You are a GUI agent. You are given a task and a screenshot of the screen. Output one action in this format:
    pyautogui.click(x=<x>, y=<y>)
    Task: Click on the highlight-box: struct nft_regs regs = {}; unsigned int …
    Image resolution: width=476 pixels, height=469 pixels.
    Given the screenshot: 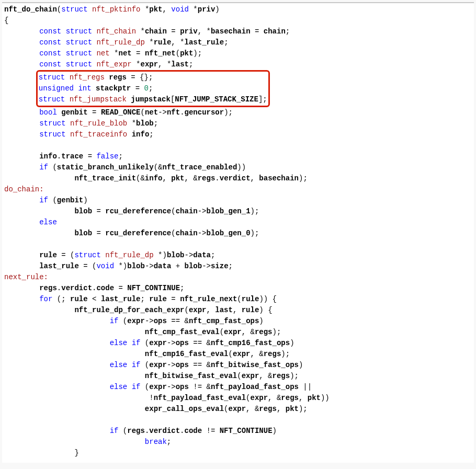 What is the action you would take?
    pyautogui.click(x=153, y=89)
    